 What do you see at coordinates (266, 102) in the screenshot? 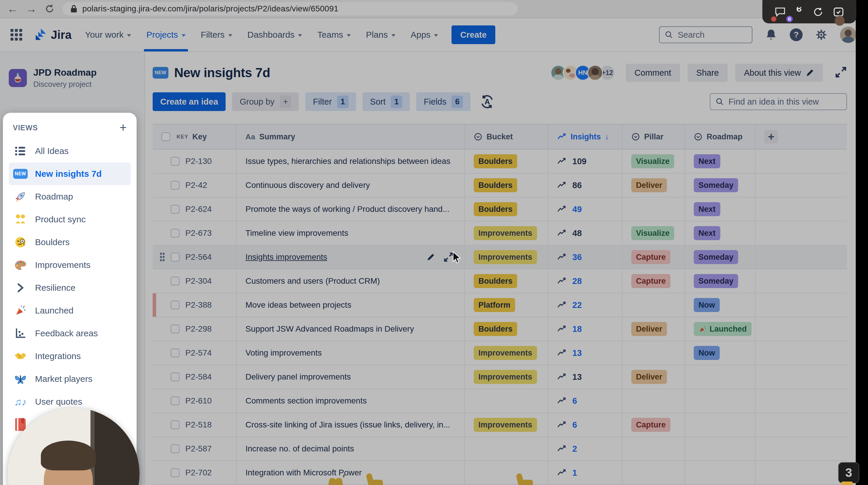
I see `group-by-button: Group by +` at bounding box center [266, 102].